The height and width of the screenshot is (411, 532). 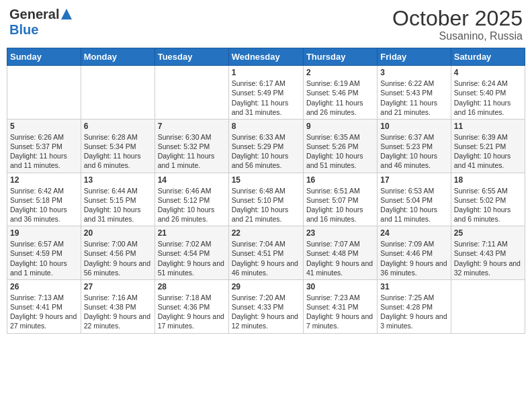 What do you see at coordinates (192, 137) in the screenshot?
I see `cell-text: Sunrise: 6:30 AM` at bounding box center [192, 137].